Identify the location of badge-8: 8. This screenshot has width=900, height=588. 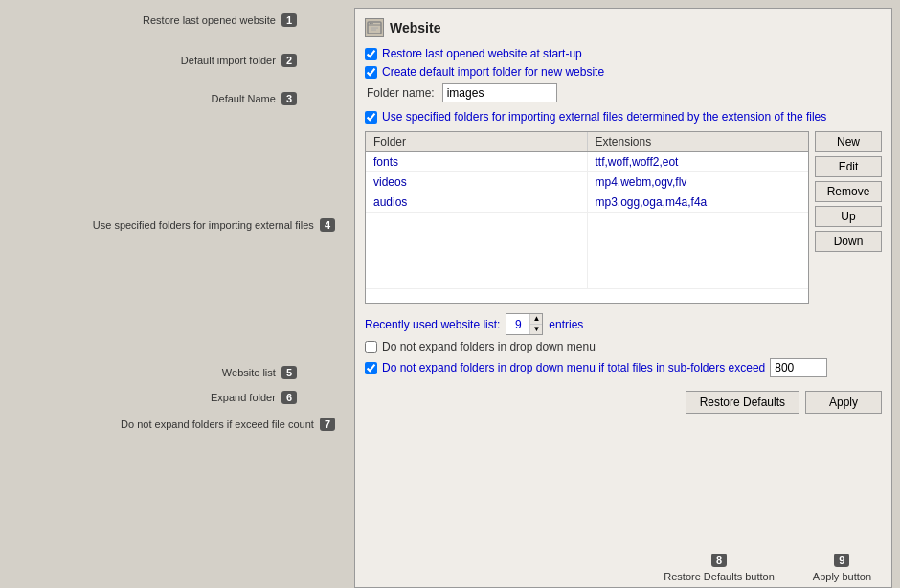
(719, 560).